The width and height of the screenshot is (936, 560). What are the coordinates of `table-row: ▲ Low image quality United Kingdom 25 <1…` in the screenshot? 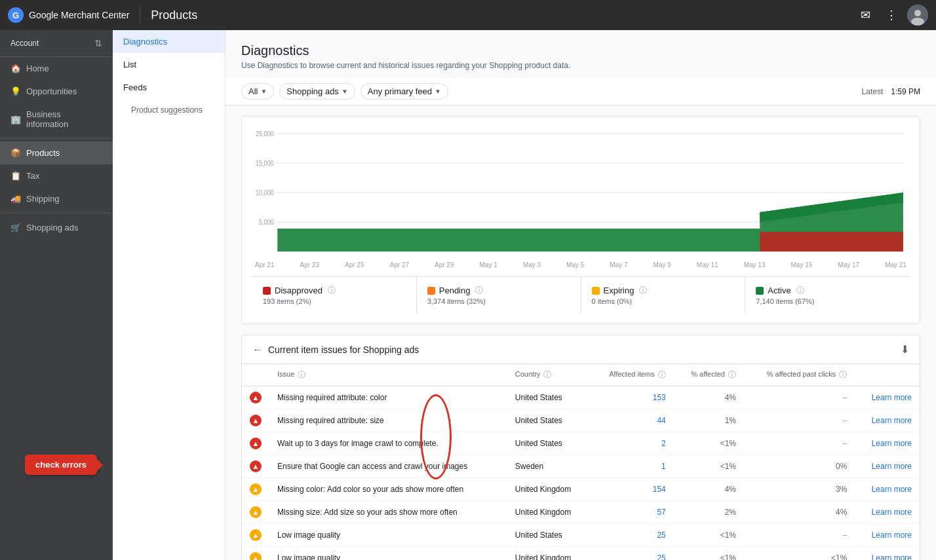 It's located at (581, 554).